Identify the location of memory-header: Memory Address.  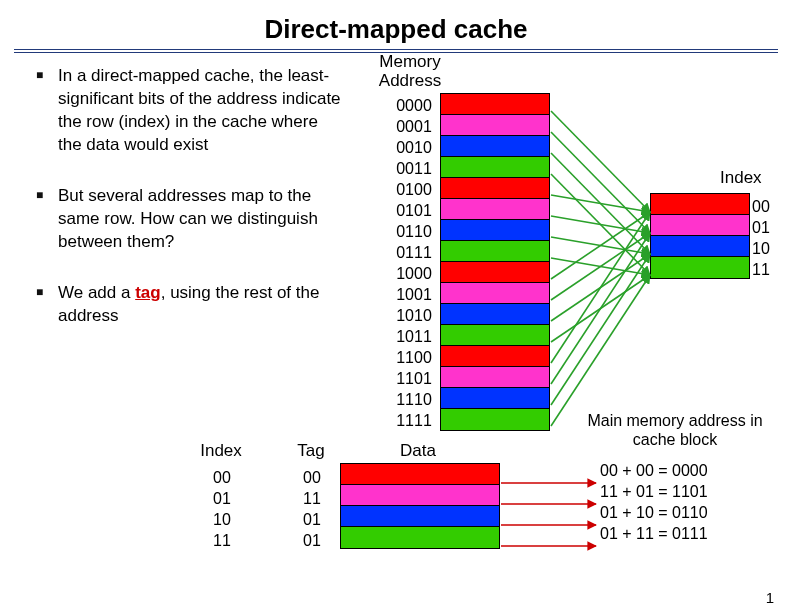
(410, 72).